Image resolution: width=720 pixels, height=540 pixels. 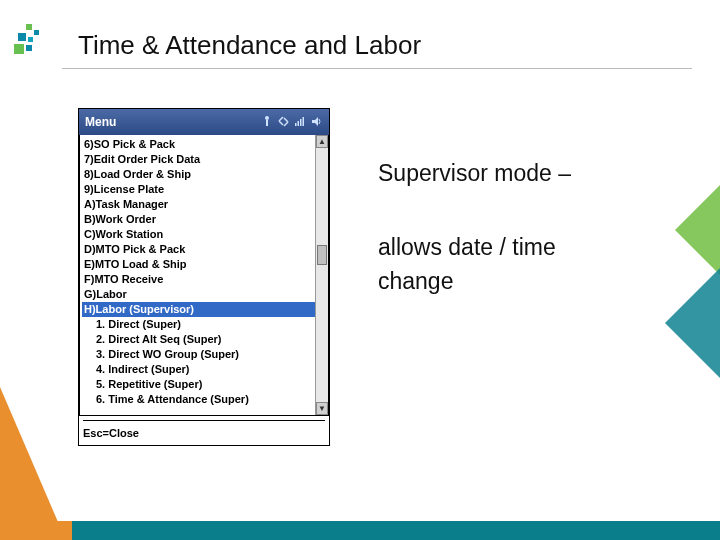 What do you see at coordinates (199, 234) in the screenshot?
I see `menu-item: C)Work Station` at bounding box center [199, 234].